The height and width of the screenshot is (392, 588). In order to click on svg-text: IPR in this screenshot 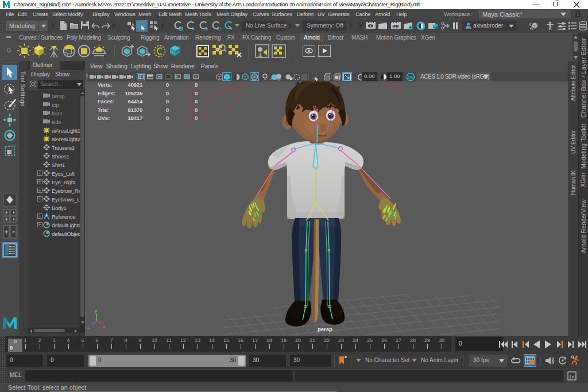, I will do `click(396, 26)`.